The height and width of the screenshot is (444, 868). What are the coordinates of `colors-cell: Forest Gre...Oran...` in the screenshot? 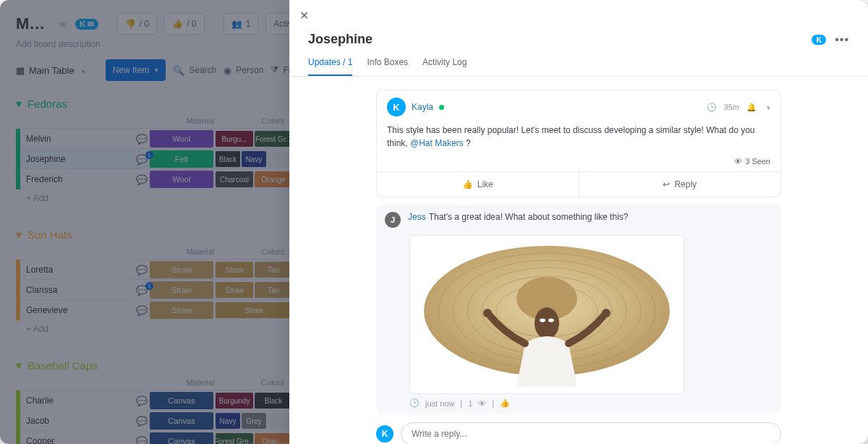 It's located at (254, 438).